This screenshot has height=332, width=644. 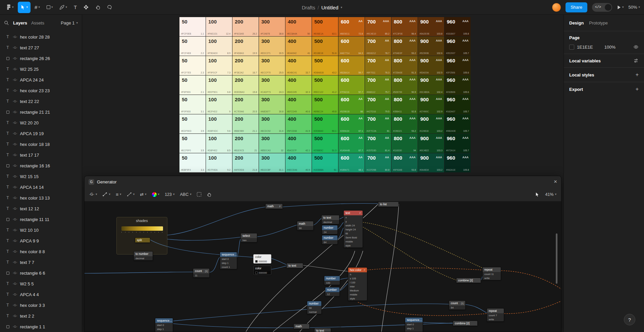 I want to click on layer-row: T◦G◦W2 20 20, so click(x=41, y=123).